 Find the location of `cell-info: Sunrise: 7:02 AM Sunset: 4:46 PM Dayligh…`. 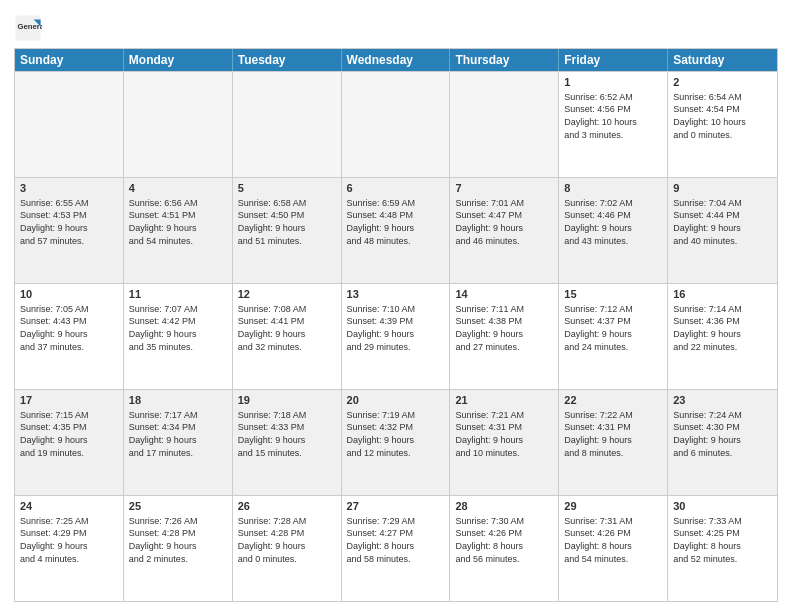

cell-info: Sunrise: 7:02 AM Sunset: 4:46 PM Dayligh… is located at coordinates (613, 222).